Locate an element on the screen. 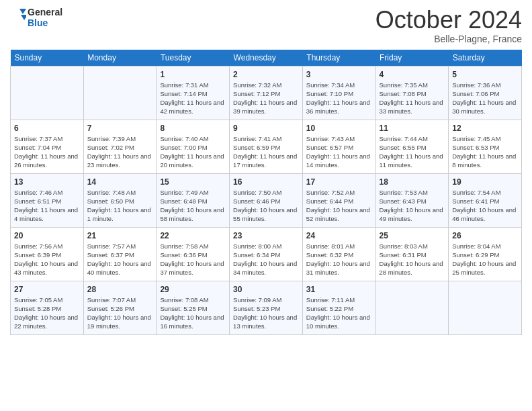 The width and height of the screenshot is (532, 411). day-number: 3 is located at coordinates (339, 75).